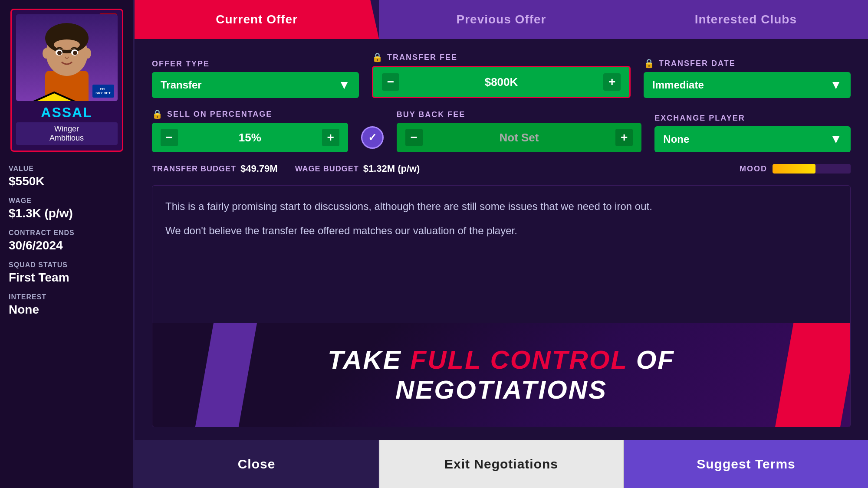 This screenshot has width=868, height=488. What do you see at coordinates (194, 169) in the screenshot?
I see `transfer-budget-label: TRANSFER BUDGET` at bounding box center [194, 169].